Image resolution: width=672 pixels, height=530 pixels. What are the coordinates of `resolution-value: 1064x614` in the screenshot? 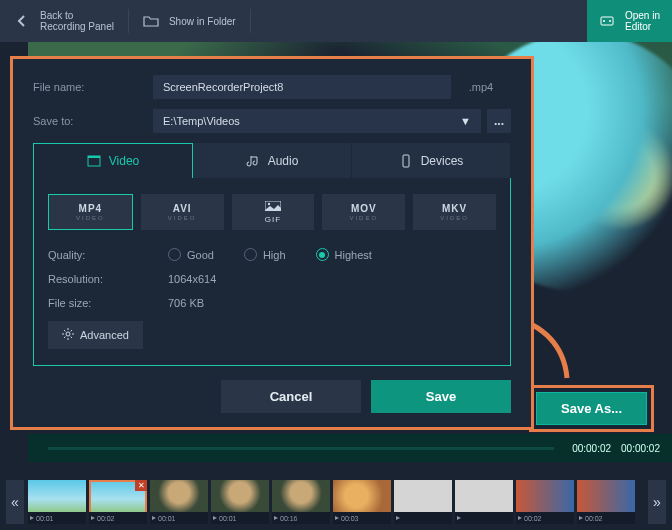 It's located at (192, 279).